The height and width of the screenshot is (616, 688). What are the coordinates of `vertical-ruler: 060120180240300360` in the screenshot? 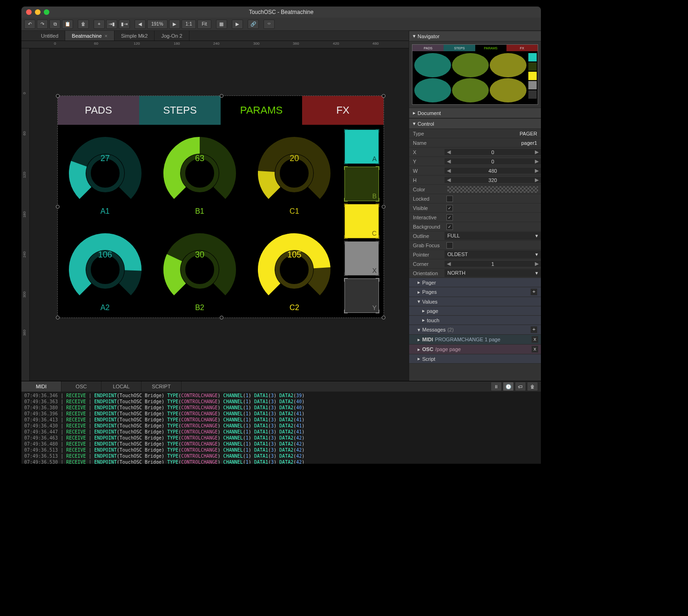 It's located at (26, 215).